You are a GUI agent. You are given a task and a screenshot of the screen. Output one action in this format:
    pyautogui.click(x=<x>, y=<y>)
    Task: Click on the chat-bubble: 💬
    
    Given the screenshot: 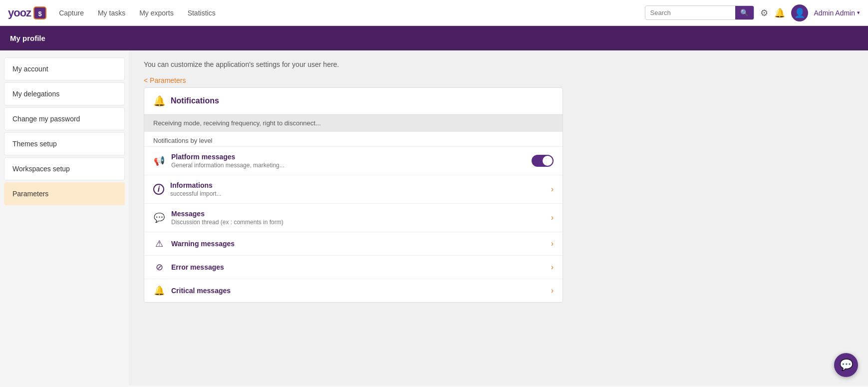 What is the action you would take?
    pyautogui.click(x=846, y=365)
    